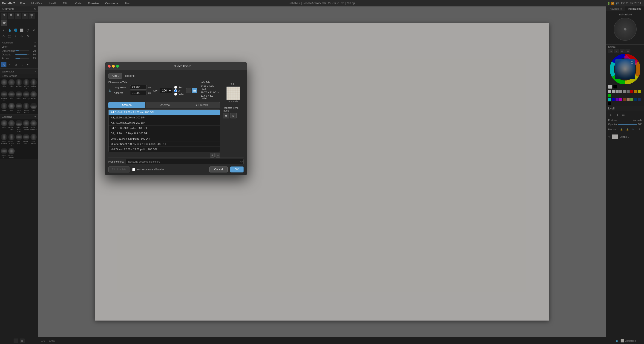 The image size is (644, 344). What do you see at coordinates (134, 149) in the screenshot?
I see `preset-halfsheet-label: Half Sheet, 22.00 x 15.00 pollici, 200 D…` at bounding box center [134, 149].